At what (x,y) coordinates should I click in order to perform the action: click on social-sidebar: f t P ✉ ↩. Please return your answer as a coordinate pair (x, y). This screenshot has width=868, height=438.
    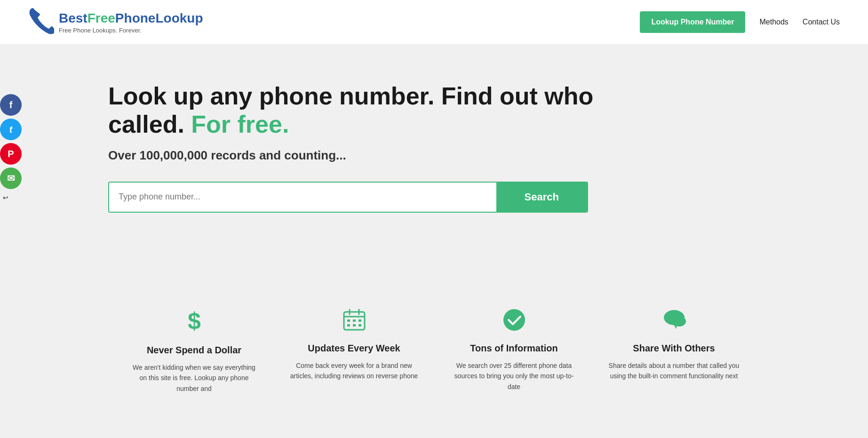
    Looking at the image, I should click on (11, 148).